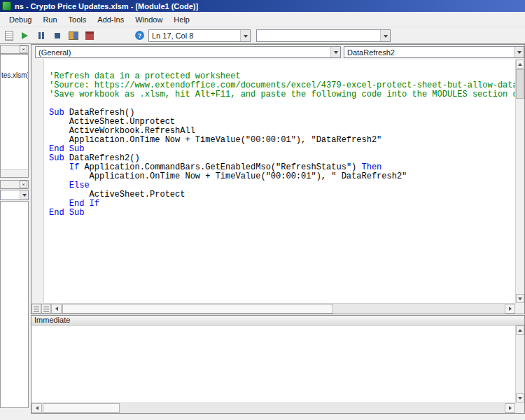 The image size is (525, 420). Describe the element at coordinates (73, 35) in the screenshot. I see `object-browser-icon` at that location.